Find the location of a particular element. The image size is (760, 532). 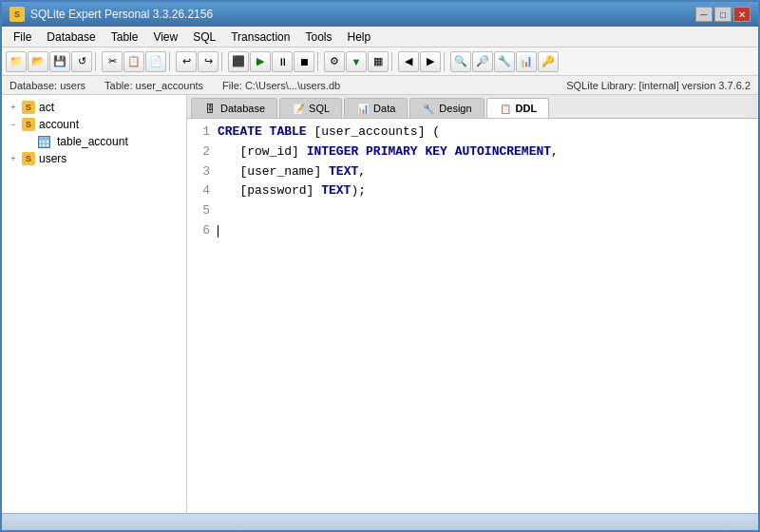

tb-filter: ▼ is located at coordinates (356, 62).